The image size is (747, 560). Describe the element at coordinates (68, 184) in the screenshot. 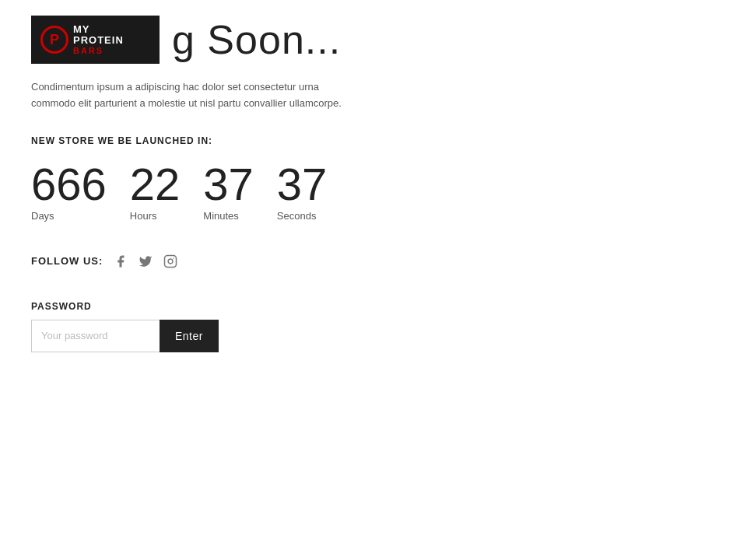

I see `days-value: 666` at that location.